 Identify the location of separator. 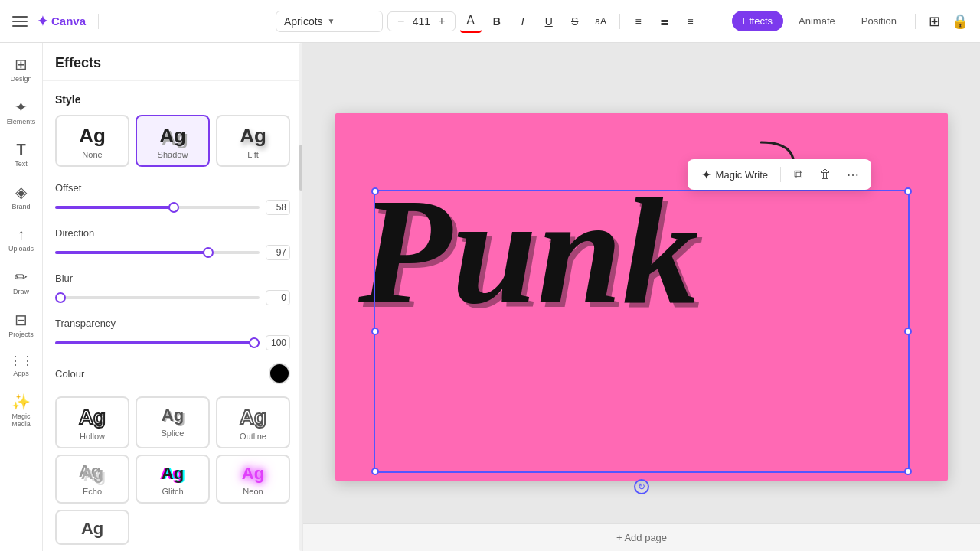
(916, 21).